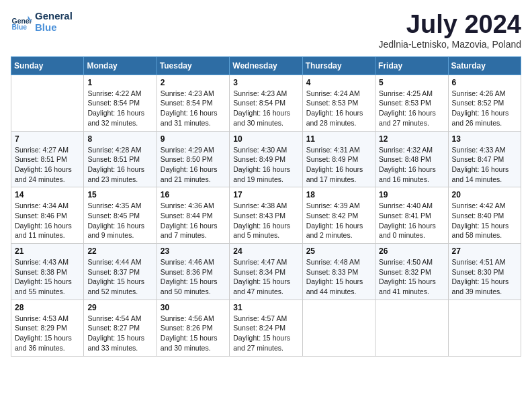 This screenshot has width=532, height=411. I want to click on day-number: 14, so click(47, 195).